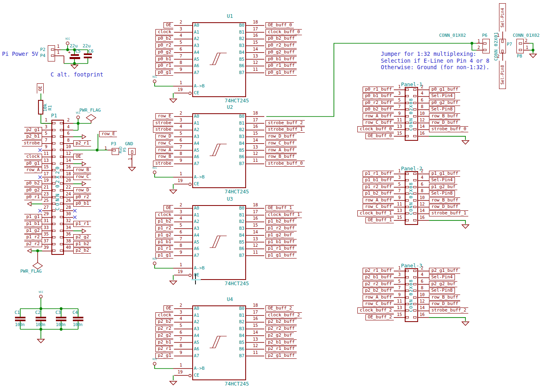  I want to click on net-label: p1_r1, so click(164, 248).